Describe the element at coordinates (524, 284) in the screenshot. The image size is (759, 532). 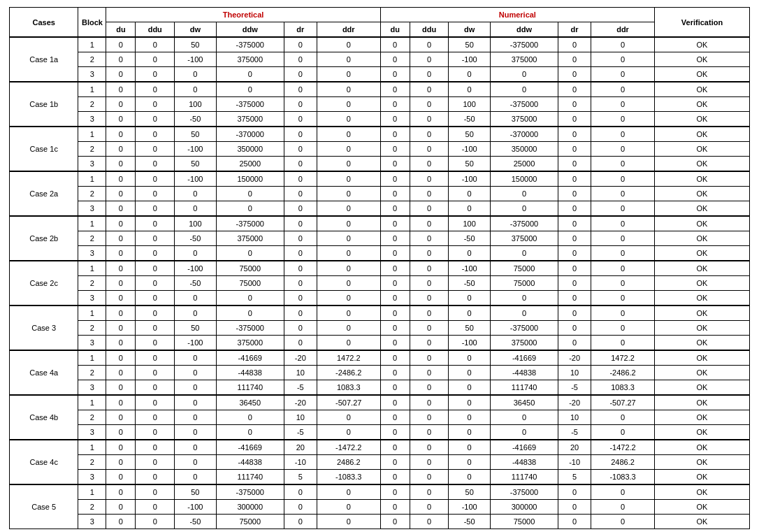
I see `n_ddw-cell: 75000` at that location.